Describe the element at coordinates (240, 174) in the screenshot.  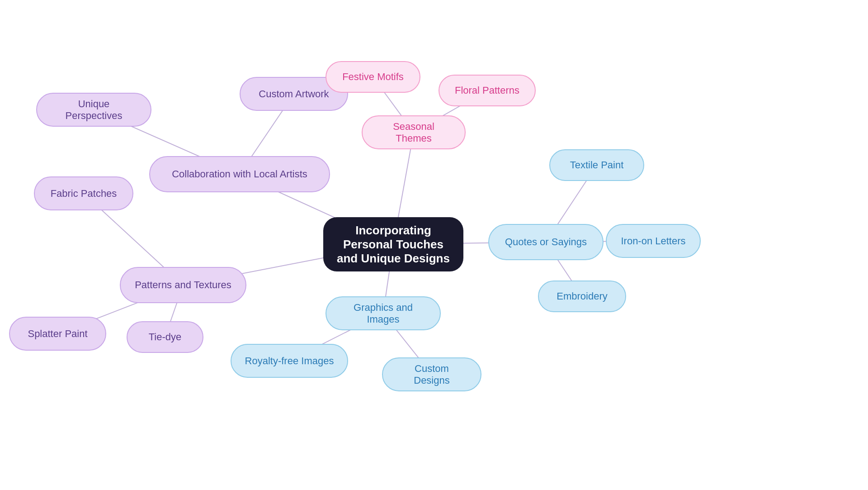
I see `node-collab-local-artists: Collaboration with Local Artists` at that location.